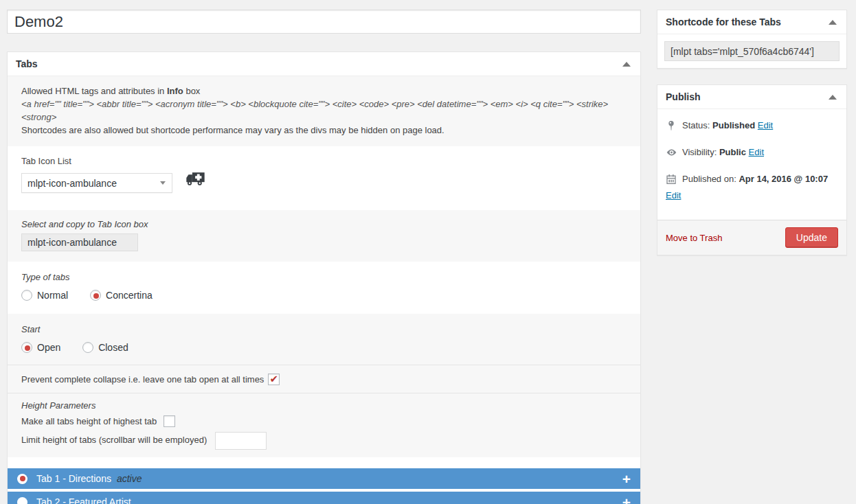 The image size is (856, 504). Describe the element at coordinates (673, 128) in the screenshot. I see `post-status-pin-icon` at that location.